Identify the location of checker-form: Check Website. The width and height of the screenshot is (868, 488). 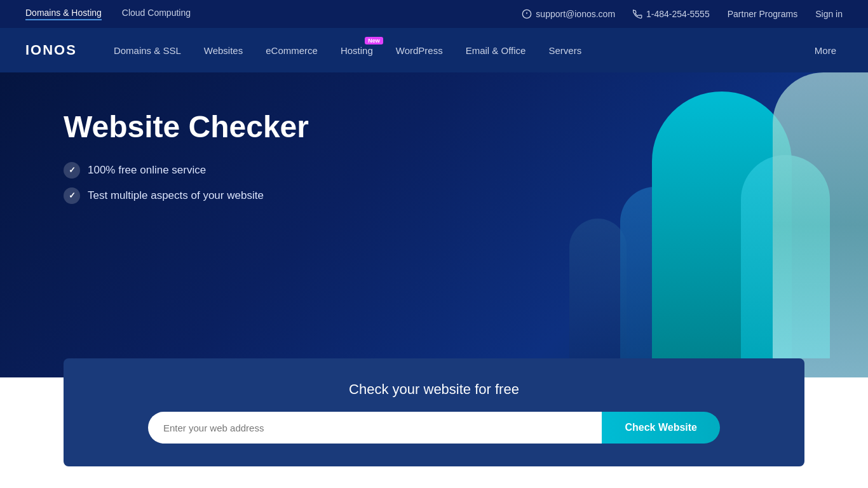
(434, 428).